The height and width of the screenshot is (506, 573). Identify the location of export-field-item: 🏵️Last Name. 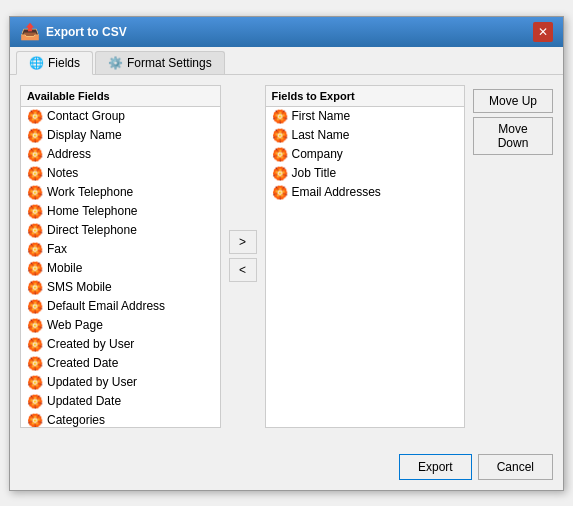
(366, 136).